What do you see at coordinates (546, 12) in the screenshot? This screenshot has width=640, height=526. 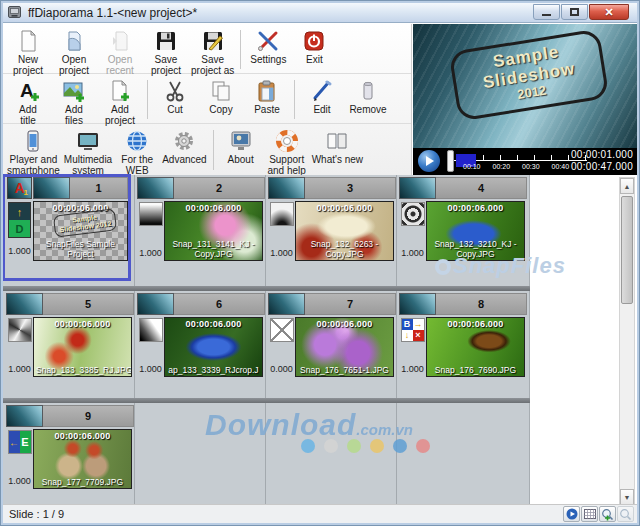 I see `minimize-button` at bounding box center [546, 12].